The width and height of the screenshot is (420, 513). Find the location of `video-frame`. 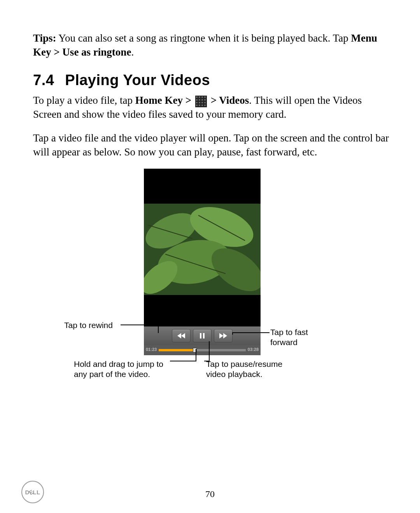

video-frame is located at coordinates (202, 250).